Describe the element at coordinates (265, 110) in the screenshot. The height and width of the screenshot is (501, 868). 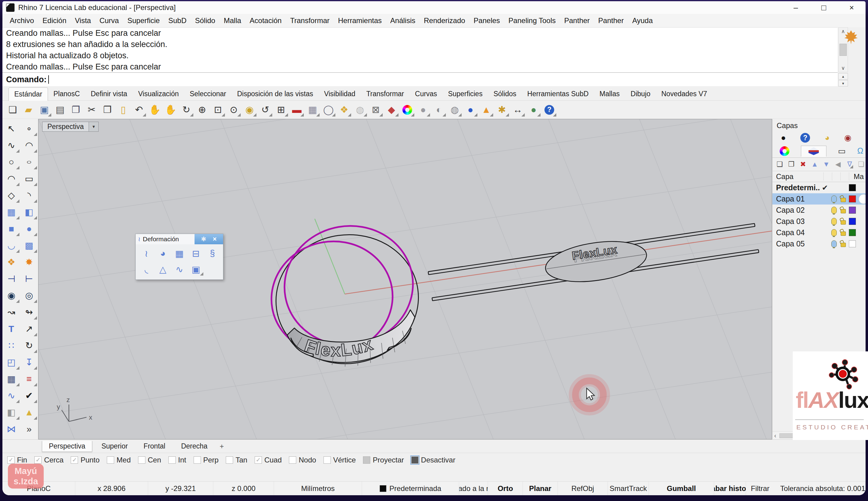
I see `undo-view-icon: ↺` at that location.